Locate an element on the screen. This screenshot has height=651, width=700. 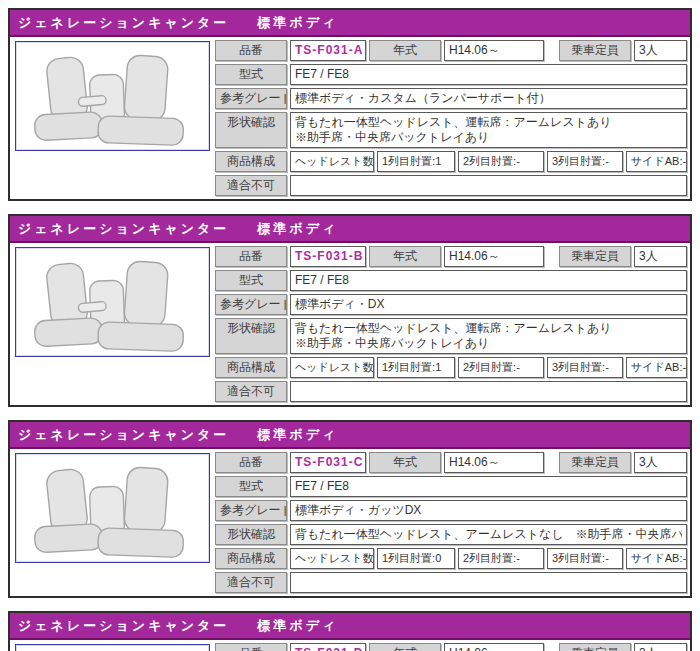
spec-row-model: 型式 FE7 / FE8 is located at coordinates (451, 280).